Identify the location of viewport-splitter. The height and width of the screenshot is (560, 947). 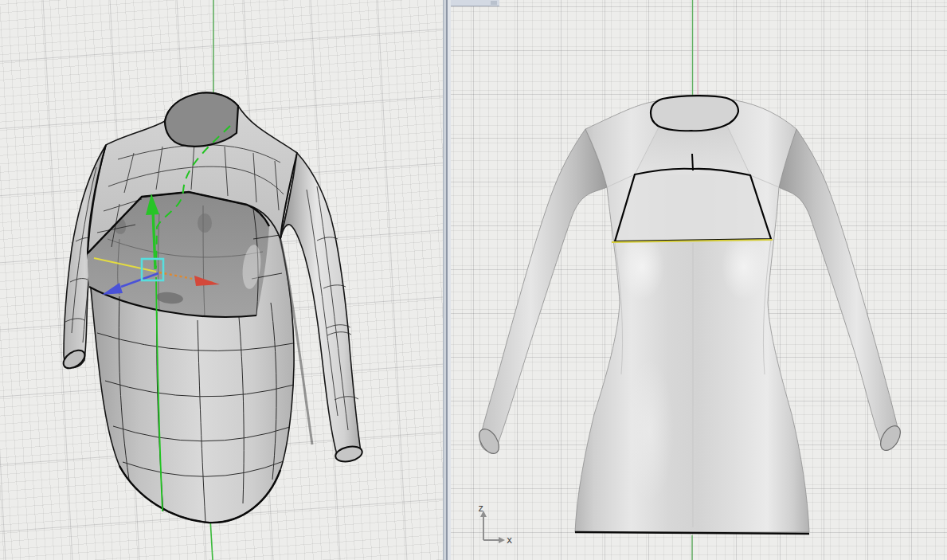
(447, 280).